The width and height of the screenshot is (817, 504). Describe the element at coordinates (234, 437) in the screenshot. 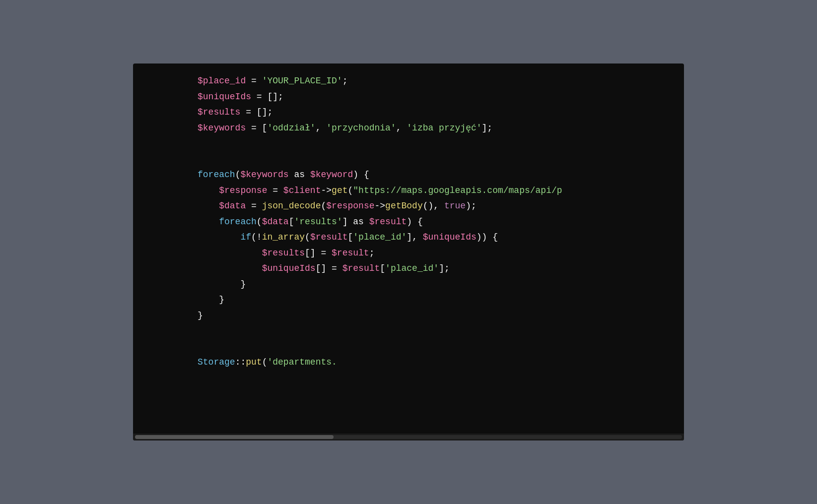

I see `scrollbar-thumb` at that location.